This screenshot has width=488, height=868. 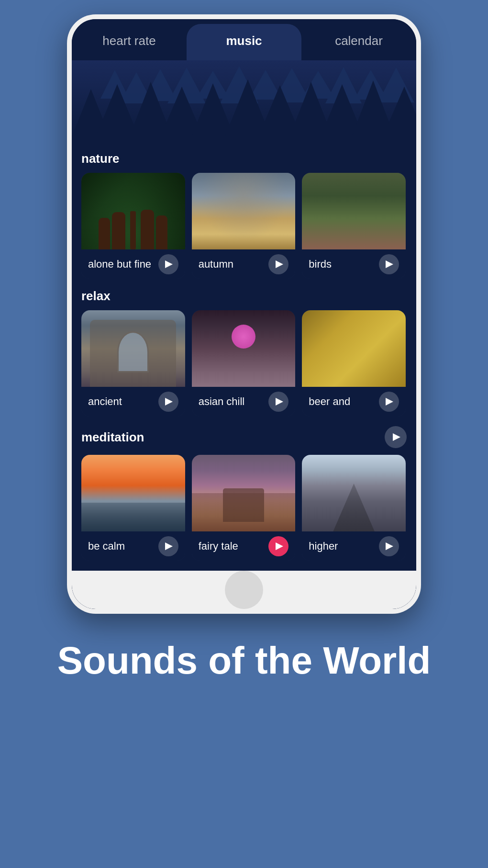 I want to click on play-button-fairy-tale, so click(x=278, y=546).